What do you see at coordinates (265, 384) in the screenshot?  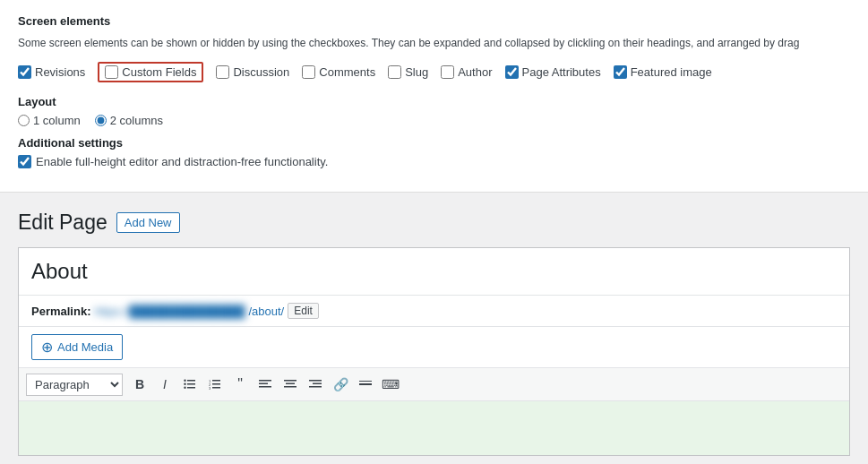 I see `align-left-button` at bounding box center [265, 384].